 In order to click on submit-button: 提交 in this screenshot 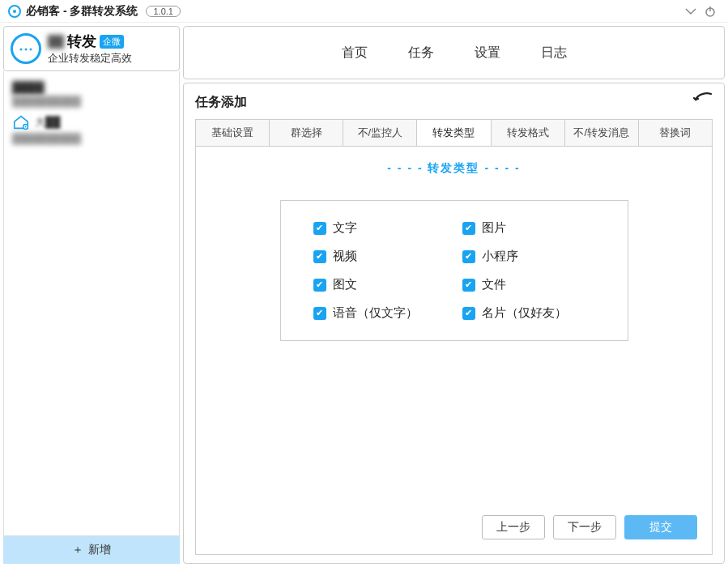, I will do `click(661, 527)`.